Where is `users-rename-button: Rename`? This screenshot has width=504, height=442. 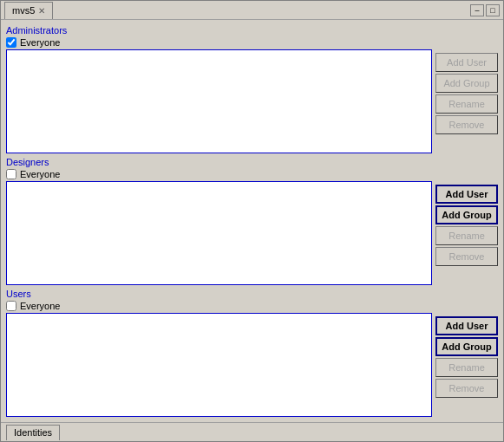 users-rename-button: Rename is located at coordinates (467, 367).